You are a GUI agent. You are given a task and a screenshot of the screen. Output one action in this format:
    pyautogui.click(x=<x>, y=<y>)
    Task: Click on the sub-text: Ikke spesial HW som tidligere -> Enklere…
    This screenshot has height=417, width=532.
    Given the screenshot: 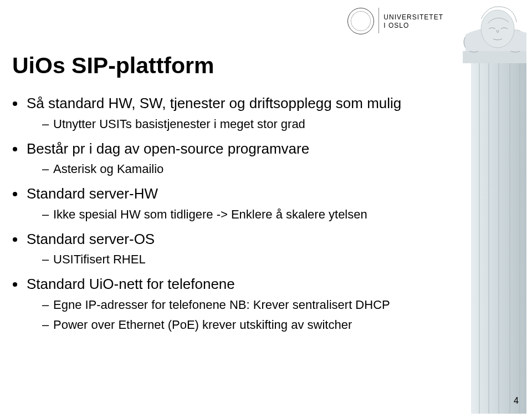 What is the action you would take?
    pyautogui.click(x=211, y=214)
    